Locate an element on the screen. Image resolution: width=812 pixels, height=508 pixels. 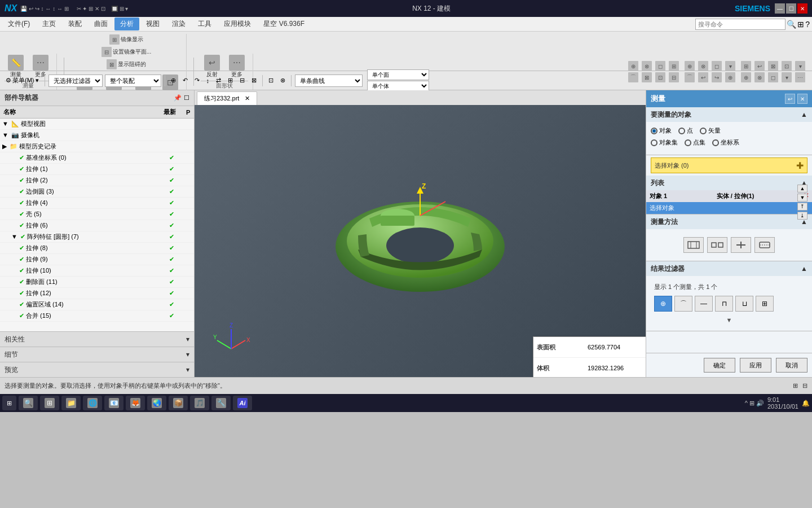
menu-render: 渲染 is located at coordinates (179, 24).